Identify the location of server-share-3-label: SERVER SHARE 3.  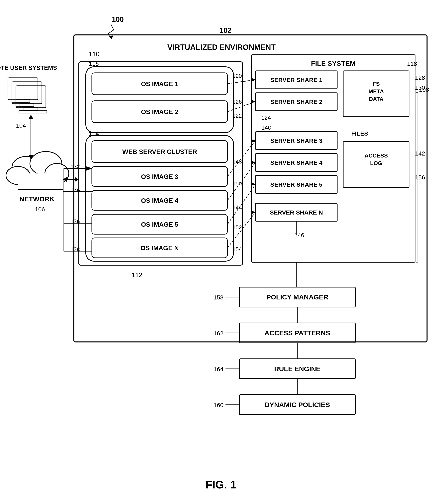
(296, 140).